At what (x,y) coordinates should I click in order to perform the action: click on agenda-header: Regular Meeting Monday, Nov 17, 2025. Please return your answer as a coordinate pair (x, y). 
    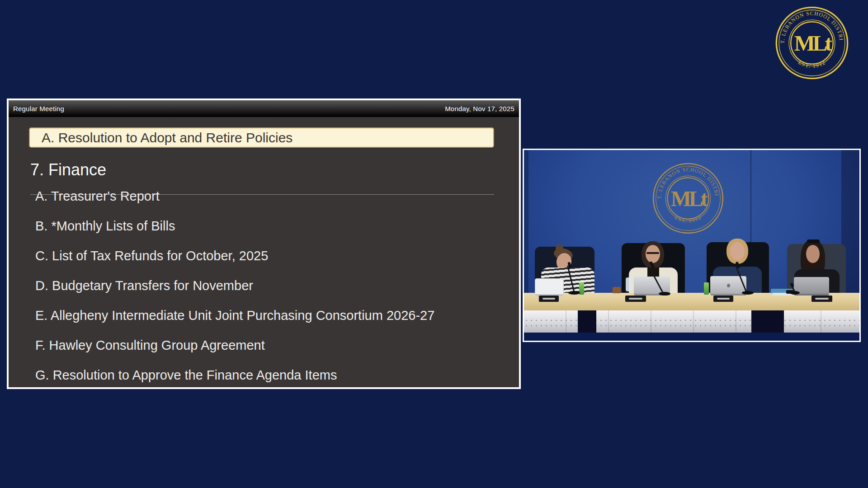
    Looking at the image, I should click on (264, 108).